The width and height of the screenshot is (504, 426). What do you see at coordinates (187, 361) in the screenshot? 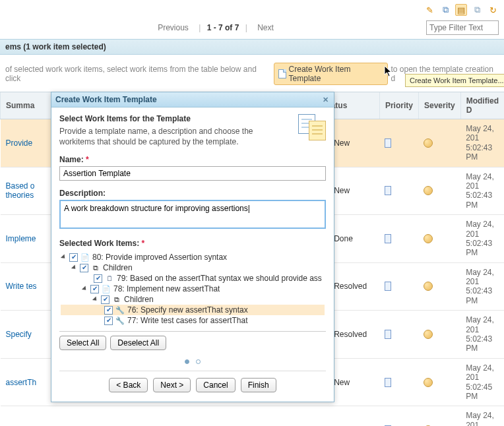
I see `step-1-dot` at bounding box center [187, 361].